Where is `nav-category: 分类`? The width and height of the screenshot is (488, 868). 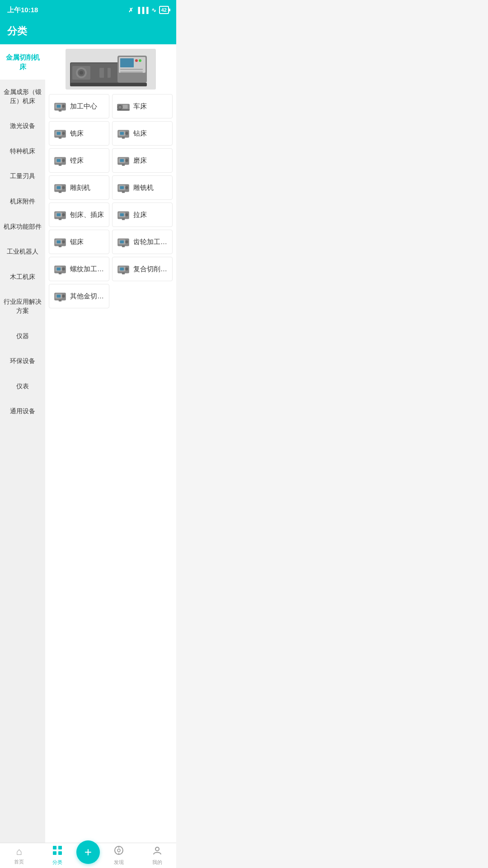 nav-category: 分类 is located at coordinates (58, 855).